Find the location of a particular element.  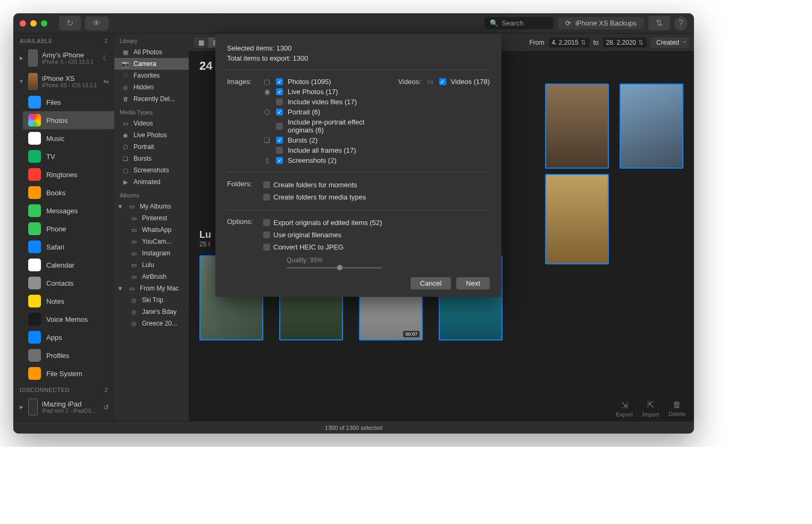

titlebar-search: 🔍 Search is located at coordinates (519, 23).